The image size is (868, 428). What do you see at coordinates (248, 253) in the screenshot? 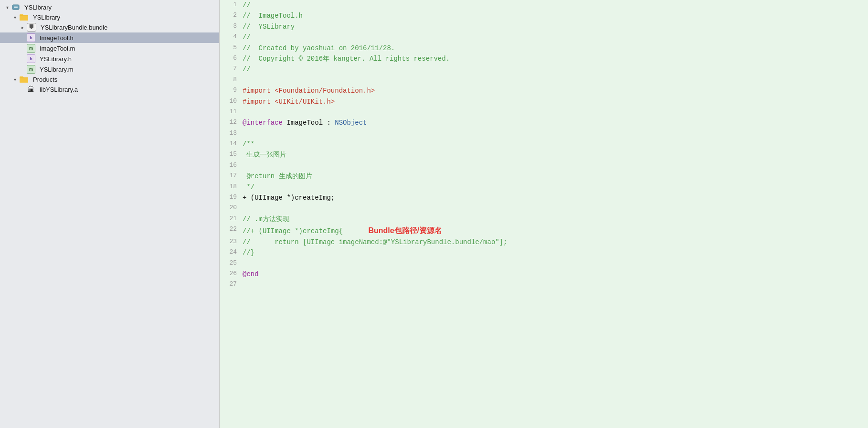
I see `token: //}` at bounding box center [248, 253].